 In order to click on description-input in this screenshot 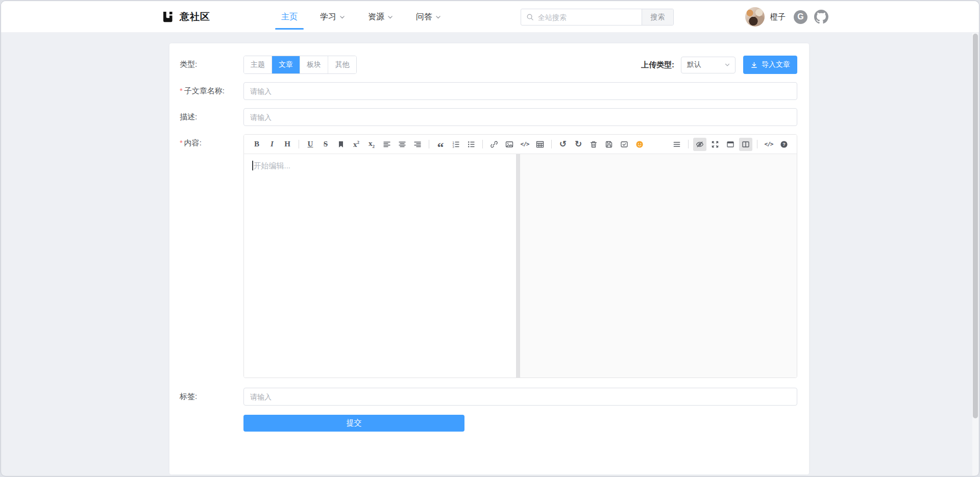, I will do `click(521, 117)`.